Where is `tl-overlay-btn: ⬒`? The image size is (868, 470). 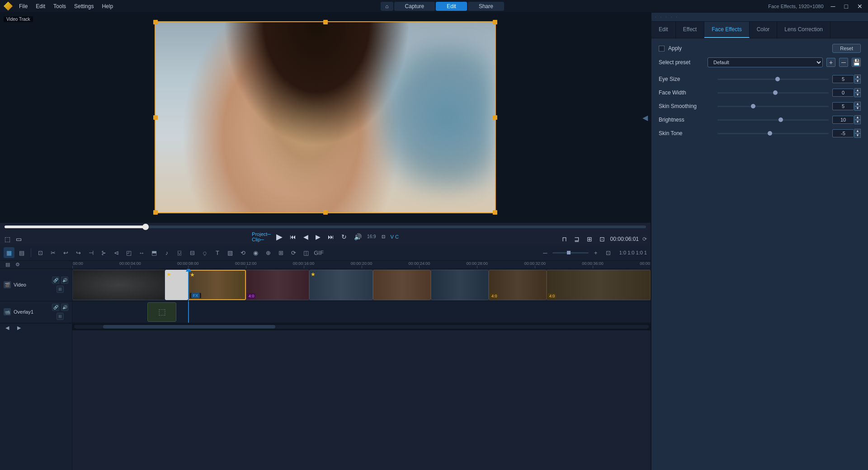
tl-overlay-btn: ⬒ is located at coordinates (154, 253).